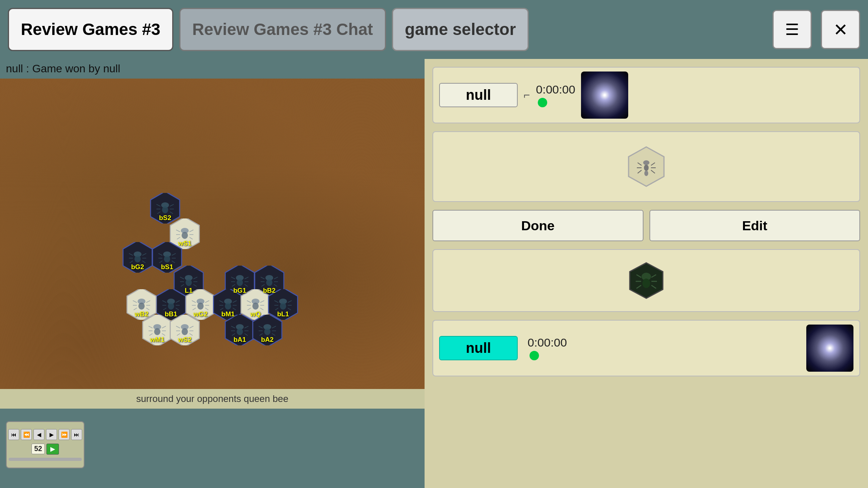  Describe the element at coordinates (646, 167) in the screenshot. I see `tile-display` at that location.